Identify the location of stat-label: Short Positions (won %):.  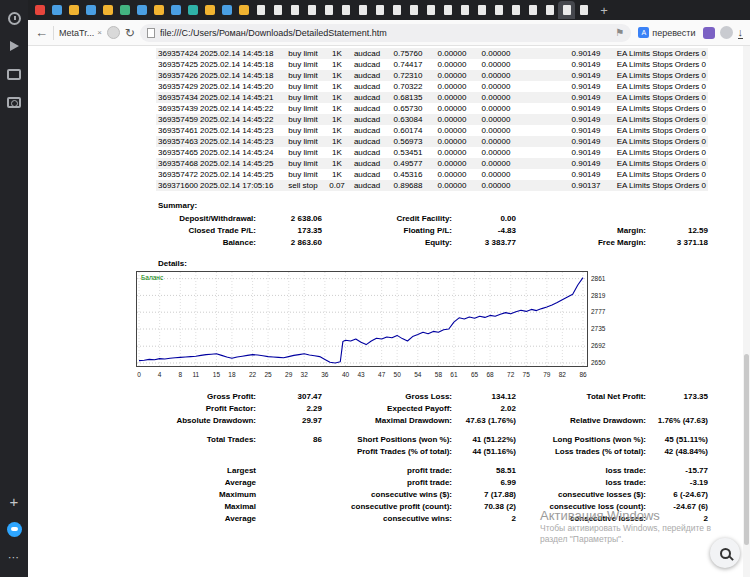
(387, 440).